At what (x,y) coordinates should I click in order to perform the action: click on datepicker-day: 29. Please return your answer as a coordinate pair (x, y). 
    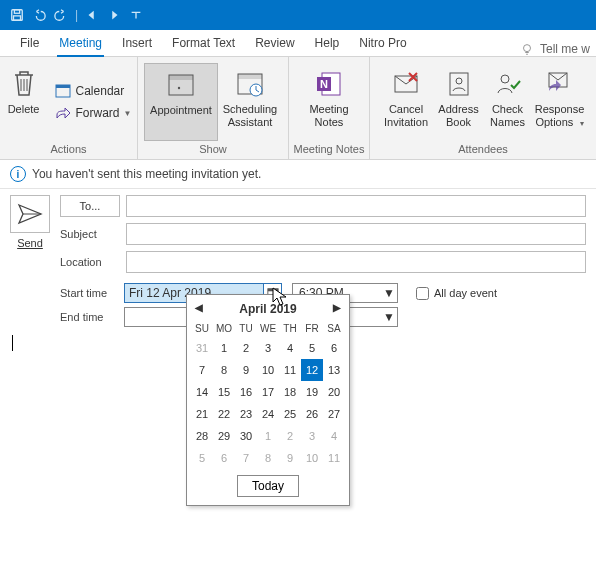
    Looking at the image, I should click on (224, 436).